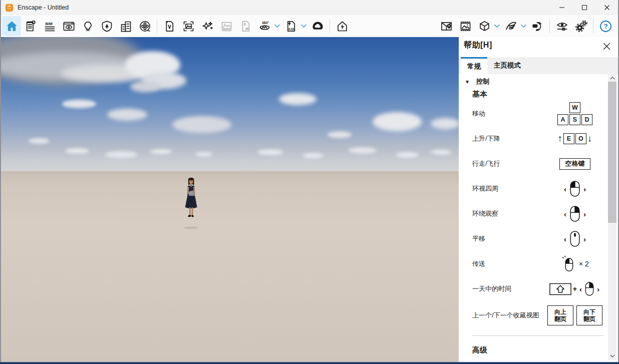 Image resolution: width=619 pixels, height=364 pixels. I want to click on person-figure, so click(191, 203).